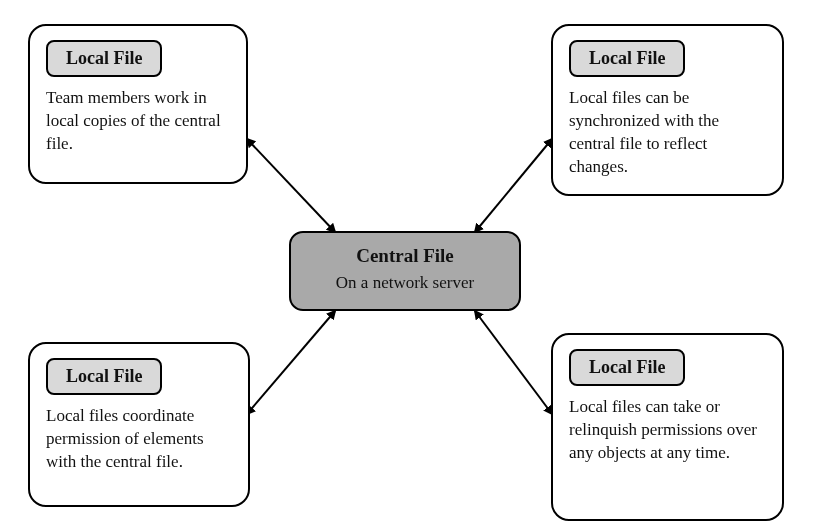 The width and height of the screenshot is (813, 531). What do you see at coordinates (291, 362) in the screenshot?
I see `arrow-bl` at bounding box center [291, 362].